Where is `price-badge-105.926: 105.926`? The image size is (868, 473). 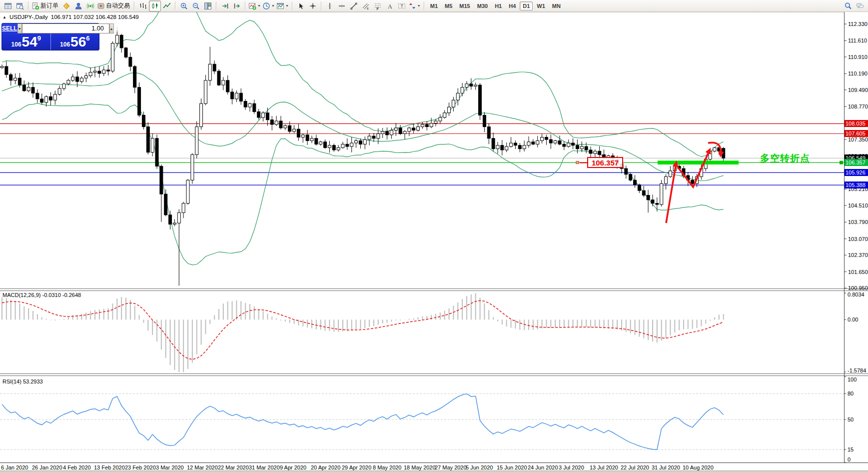 price-badge-105.926: 105.926 is located at coordinates (857, 172).